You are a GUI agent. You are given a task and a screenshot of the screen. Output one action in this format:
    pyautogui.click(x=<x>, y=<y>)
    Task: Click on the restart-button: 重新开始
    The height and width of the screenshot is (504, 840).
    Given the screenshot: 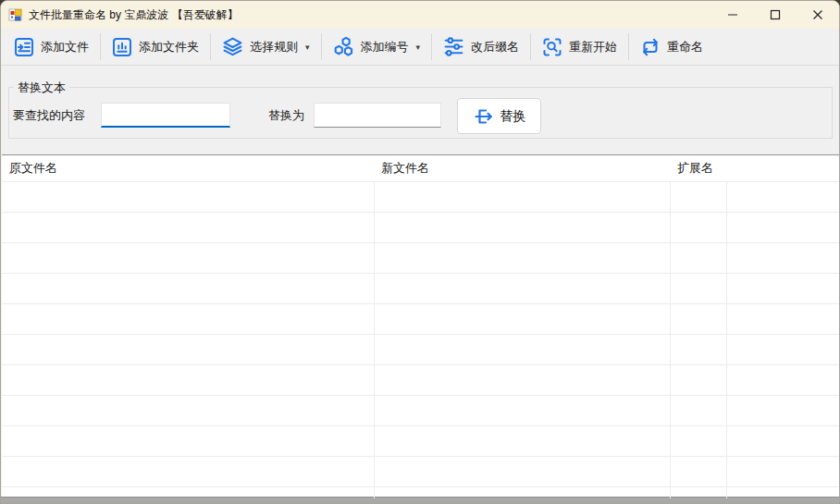 What is the action you would take?
    pyautogui.click(x=579, y=47)
    